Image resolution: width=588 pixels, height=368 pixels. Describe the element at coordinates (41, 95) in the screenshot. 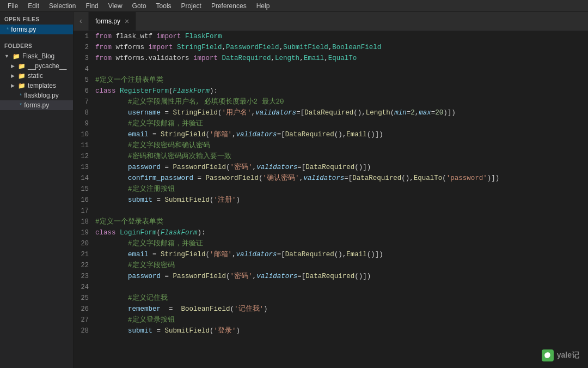

I see `flaskblog-name: flaskblog.py` at that location.